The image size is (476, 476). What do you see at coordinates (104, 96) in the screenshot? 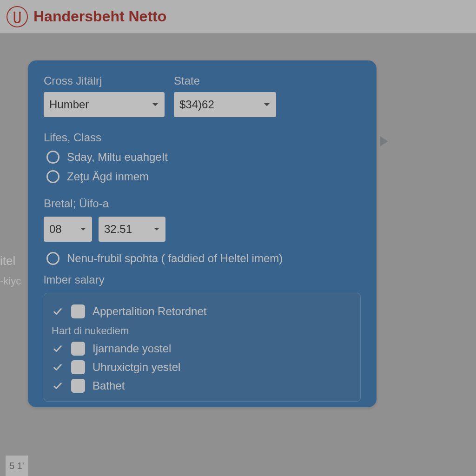
I see `field-cross: Cross Jitälrj Humber` at bounding box center [104, 96].